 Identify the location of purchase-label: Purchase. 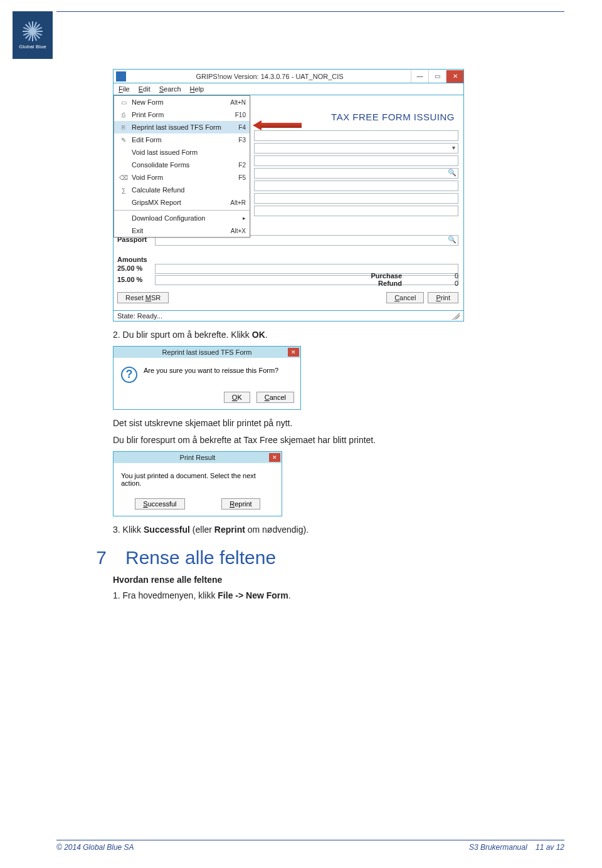
(374, 276).